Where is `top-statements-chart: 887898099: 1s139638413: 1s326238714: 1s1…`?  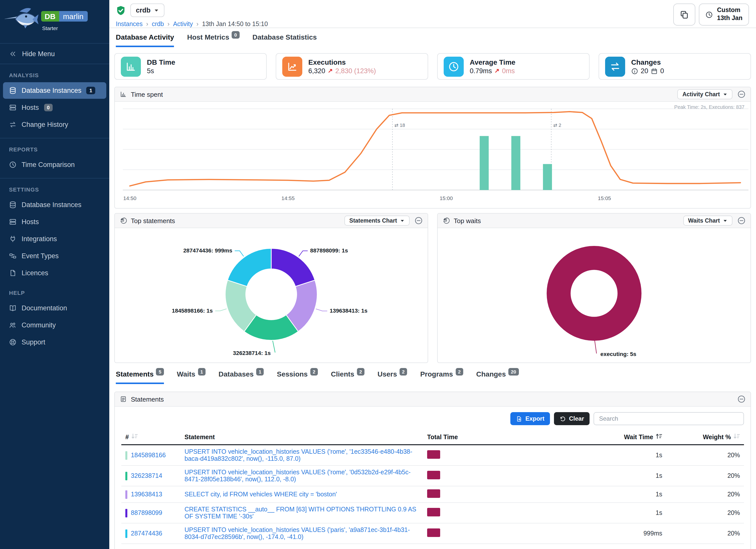 top-statements-chart: 887898099: 1s139638413: 1s326238714: 1s1… is located at coordinates (271, 295).